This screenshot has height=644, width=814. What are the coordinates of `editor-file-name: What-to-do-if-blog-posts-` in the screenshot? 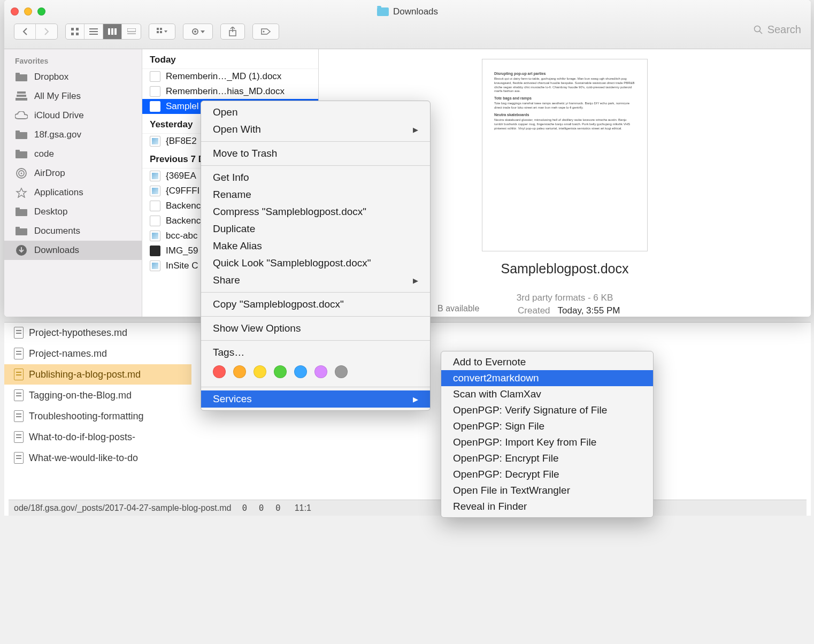 It's located at (82, 438).